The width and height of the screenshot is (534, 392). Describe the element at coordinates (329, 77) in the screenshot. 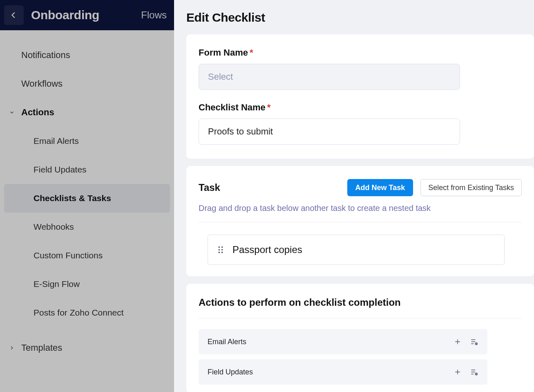

I see `form-name-select: Select` at that location.